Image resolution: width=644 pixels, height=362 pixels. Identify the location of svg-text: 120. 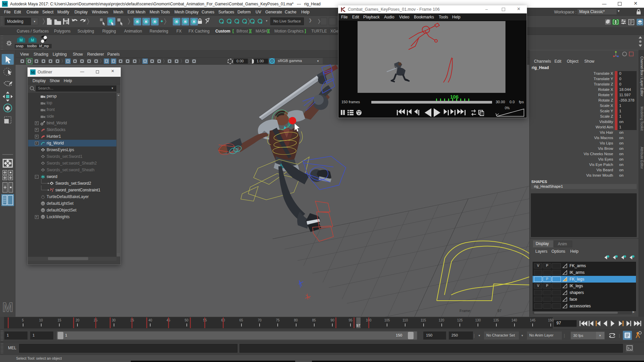
(441, 320).